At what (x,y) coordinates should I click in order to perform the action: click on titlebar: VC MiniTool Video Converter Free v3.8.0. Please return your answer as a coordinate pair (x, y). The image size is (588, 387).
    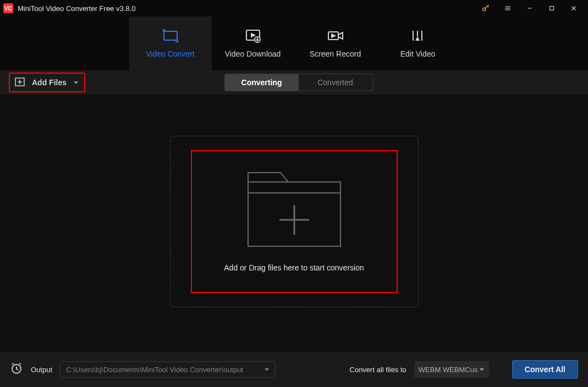
    Looking at the image, I should click on (294, 8).